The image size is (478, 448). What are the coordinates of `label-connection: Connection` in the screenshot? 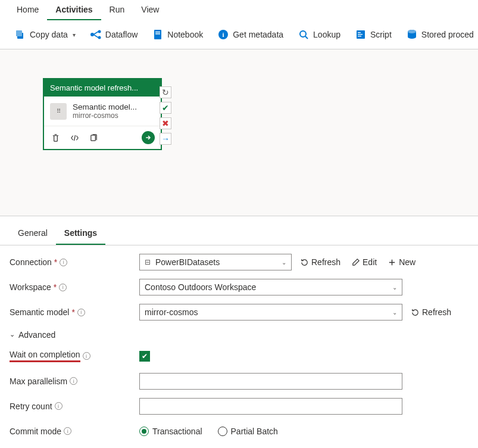 It's located at (31, 262).